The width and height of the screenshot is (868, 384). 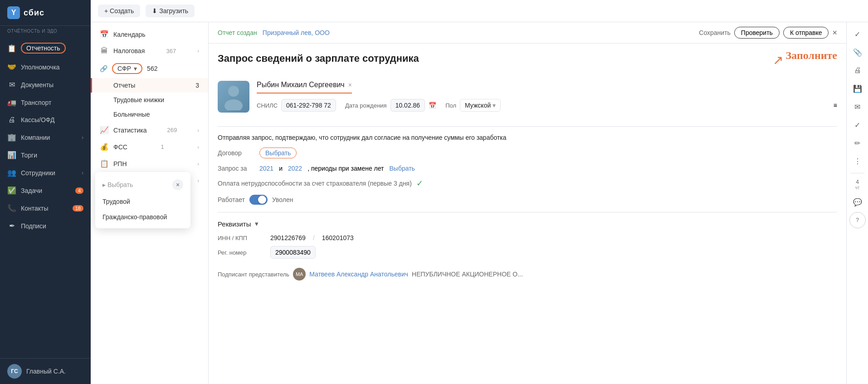 I want to click on sidebar-badge-zadachi: 4, so click(x=79, y=191).